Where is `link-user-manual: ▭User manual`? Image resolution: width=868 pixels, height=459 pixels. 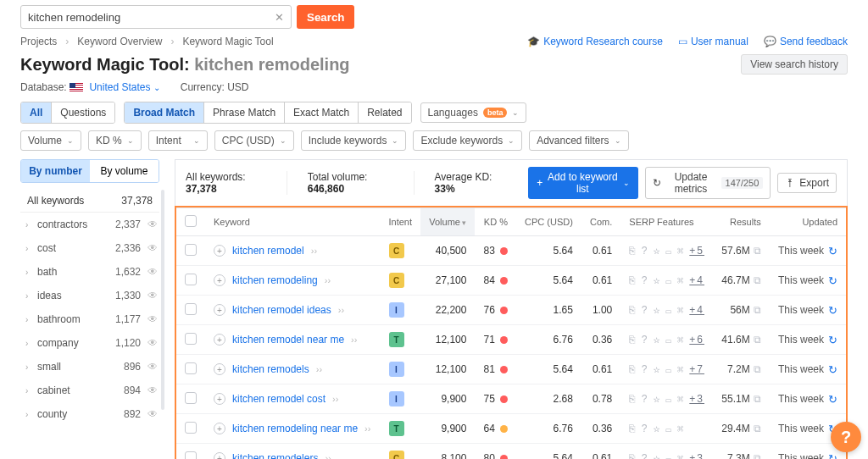 link-user-manual: ▭User manual is located at coordinates (714, 41).